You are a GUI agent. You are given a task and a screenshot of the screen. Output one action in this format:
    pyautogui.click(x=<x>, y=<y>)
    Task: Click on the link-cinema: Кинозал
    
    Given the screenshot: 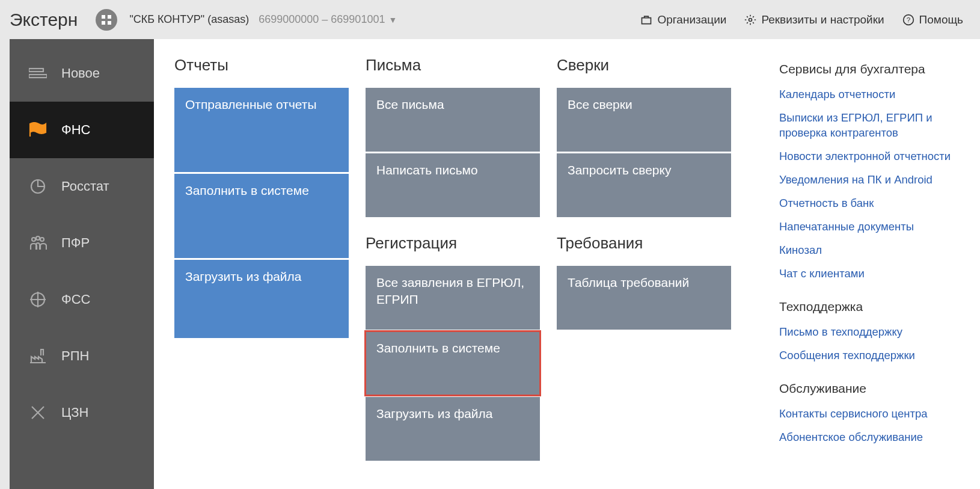 What is the action you would take?
    pyautogui.click(x=869, y=250)
    